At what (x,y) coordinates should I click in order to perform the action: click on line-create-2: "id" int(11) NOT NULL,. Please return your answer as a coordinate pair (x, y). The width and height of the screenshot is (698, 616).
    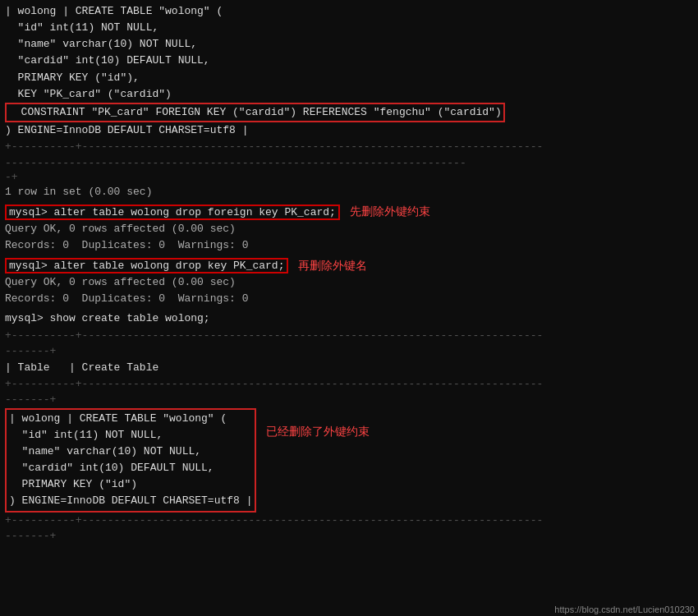
    Looking at the image, I should click on (349, 28).